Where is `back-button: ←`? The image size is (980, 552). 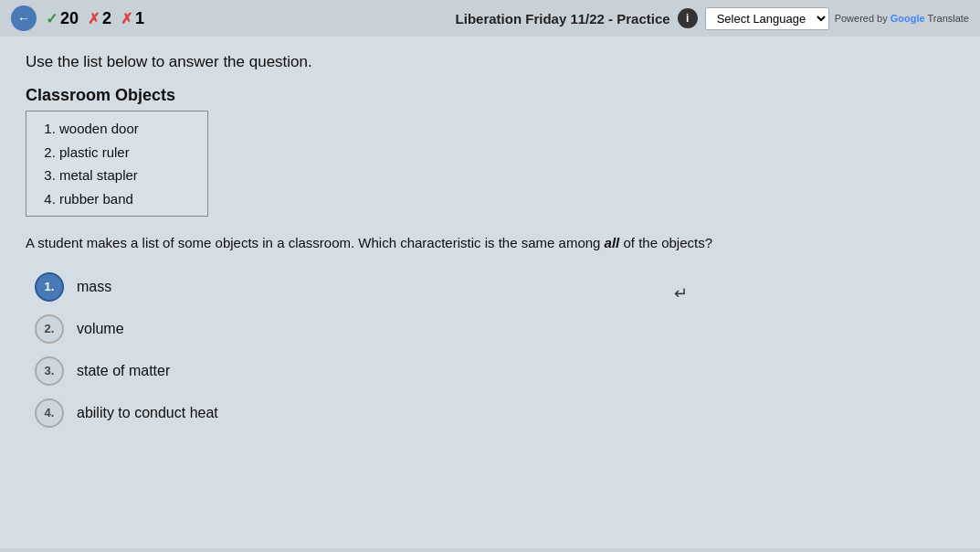
back-button: ← is located at coordinates (24, 18).